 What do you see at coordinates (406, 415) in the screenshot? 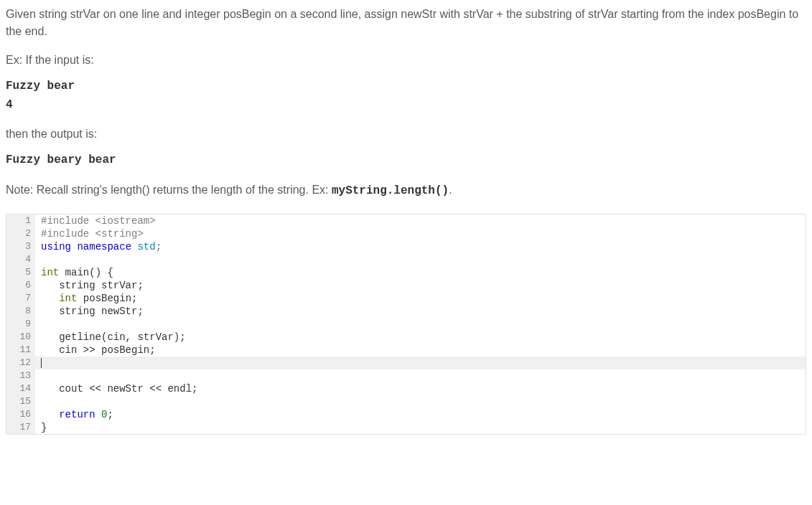
I see `code-line: 16 return 0;` at bounding box center [406, 415].